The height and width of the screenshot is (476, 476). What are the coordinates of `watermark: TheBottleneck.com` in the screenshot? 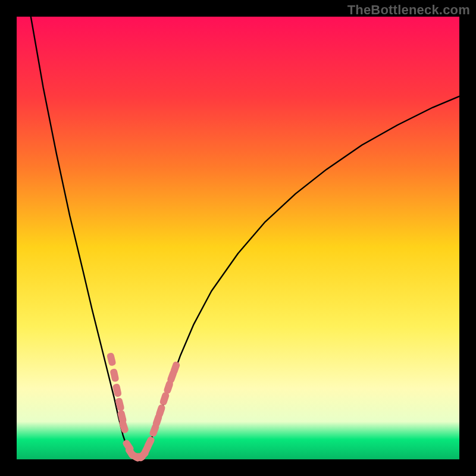 It's located at (409, 10).